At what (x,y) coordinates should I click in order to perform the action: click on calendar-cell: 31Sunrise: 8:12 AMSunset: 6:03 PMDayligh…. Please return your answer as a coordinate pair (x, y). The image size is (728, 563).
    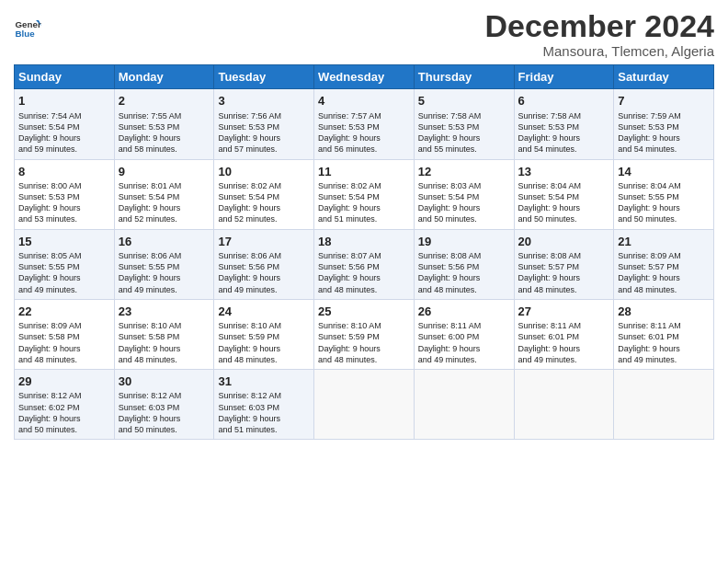
    Looking at the image, I should click on (265, 404).